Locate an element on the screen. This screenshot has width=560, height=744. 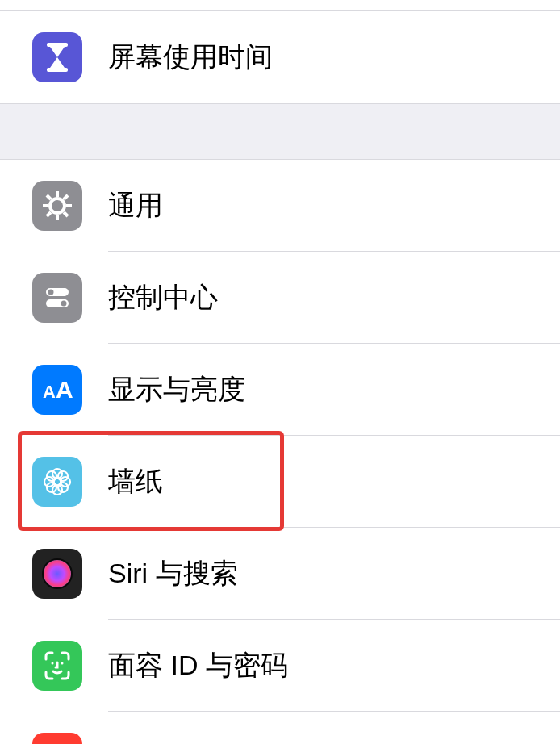
row-general: 通用 is located at coordinates (280, 206).